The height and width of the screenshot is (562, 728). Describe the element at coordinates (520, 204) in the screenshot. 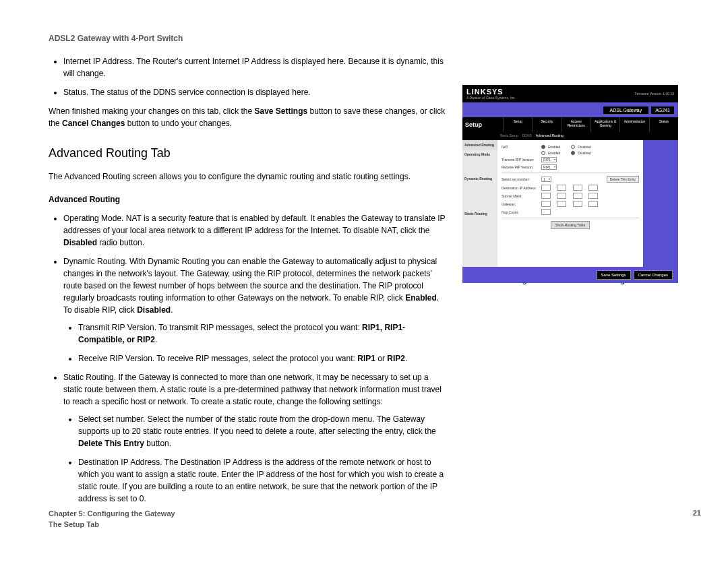

I see `gateway-label: Gateway:` at that location.